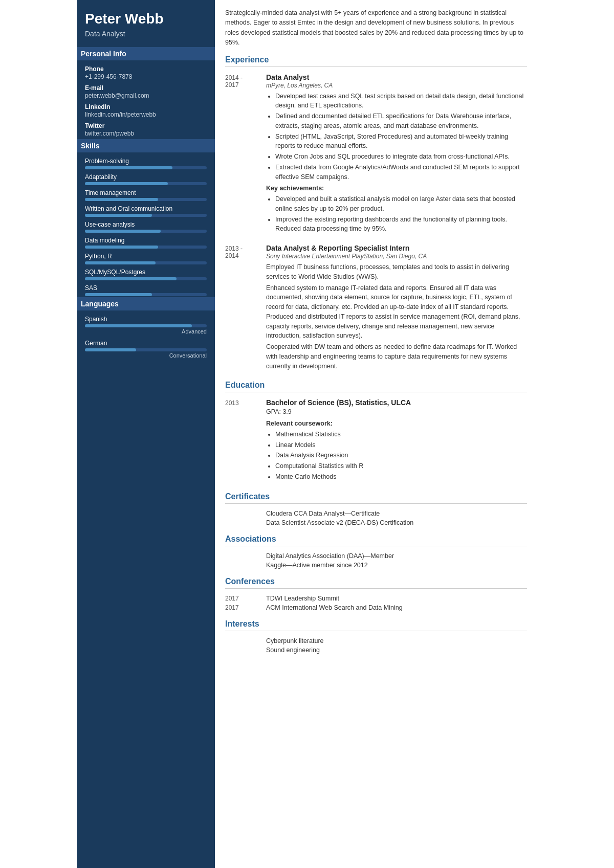 The height and width of the screenshot is (868, 614). What do you see at coordinates (401, 172) in the screenshot?
I see `job-bullet: Extracted data from Google Analytics/AdW…` at bounding box center [401, 172].